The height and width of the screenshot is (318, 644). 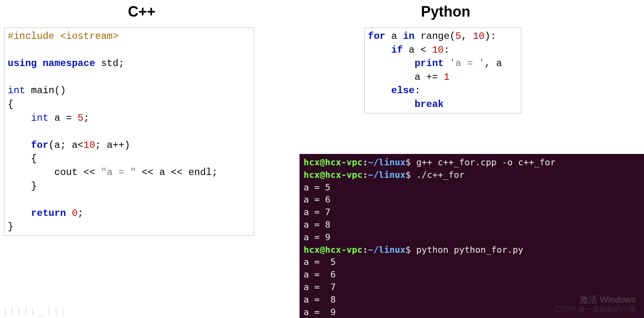 What do you see at coordinates (317, 212) in the screenshot?
I see `term-o3: a = 7` at bounding box center [317, 212].